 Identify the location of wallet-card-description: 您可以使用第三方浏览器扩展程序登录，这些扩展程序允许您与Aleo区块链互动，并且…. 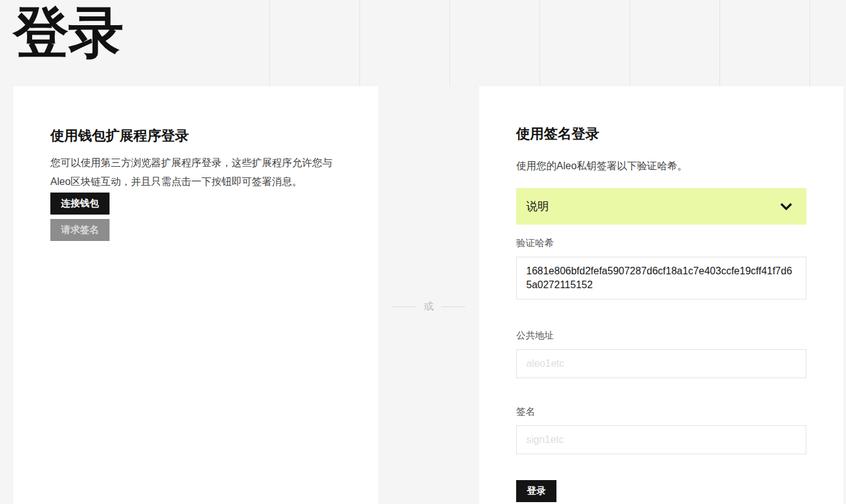
(196, 172).